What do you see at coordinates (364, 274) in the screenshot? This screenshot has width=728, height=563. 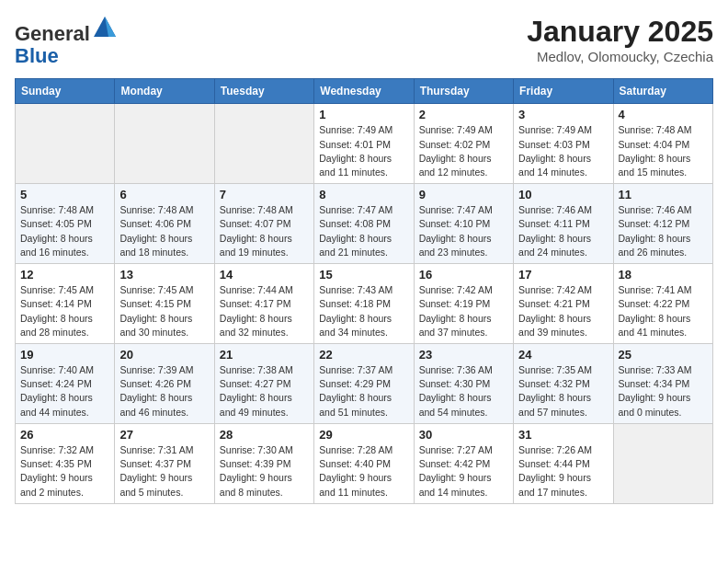 I see `day-number: 15` at bounding box center [364, 274].